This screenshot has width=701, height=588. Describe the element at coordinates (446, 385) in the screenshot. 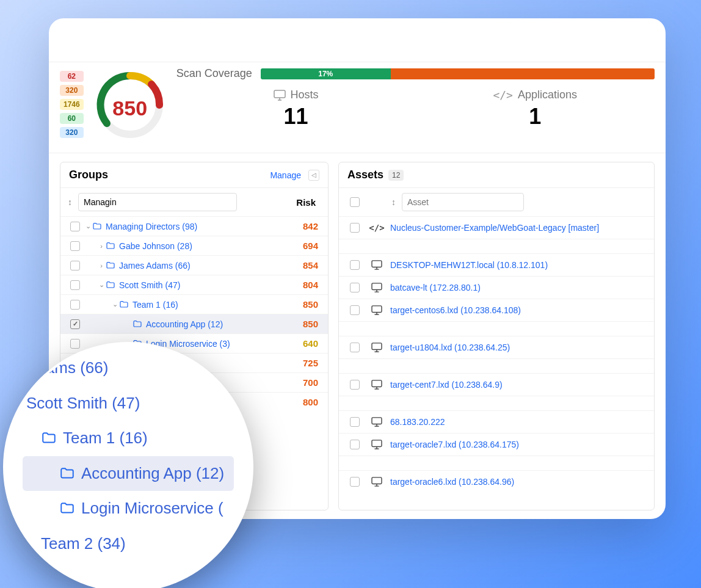

I see `asset-link: target-cent7.lxd (10.238.64.9)` at that location.